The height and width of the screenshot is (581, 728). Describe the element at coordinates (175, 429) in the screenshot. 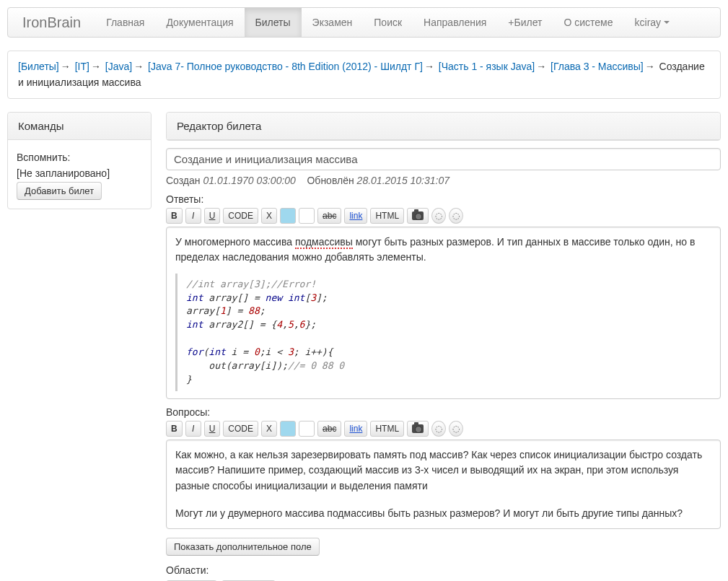

I see `bold-button-q: B` at that location.